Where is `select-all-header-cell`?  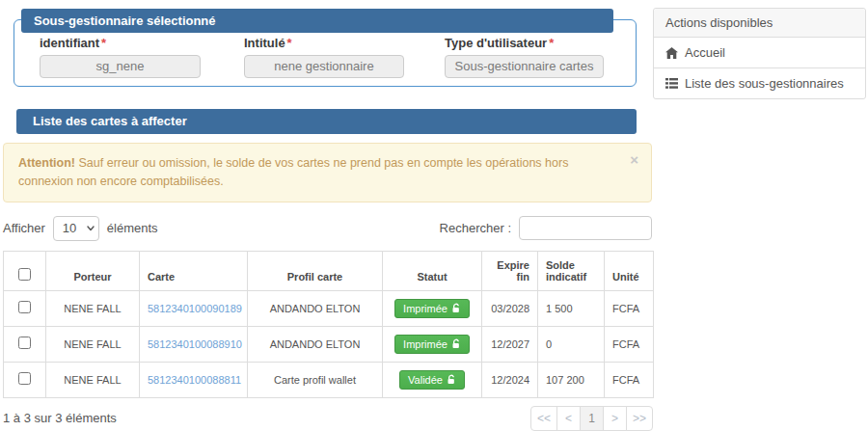
select-all-header-cell is located at coordinates (25, 270).